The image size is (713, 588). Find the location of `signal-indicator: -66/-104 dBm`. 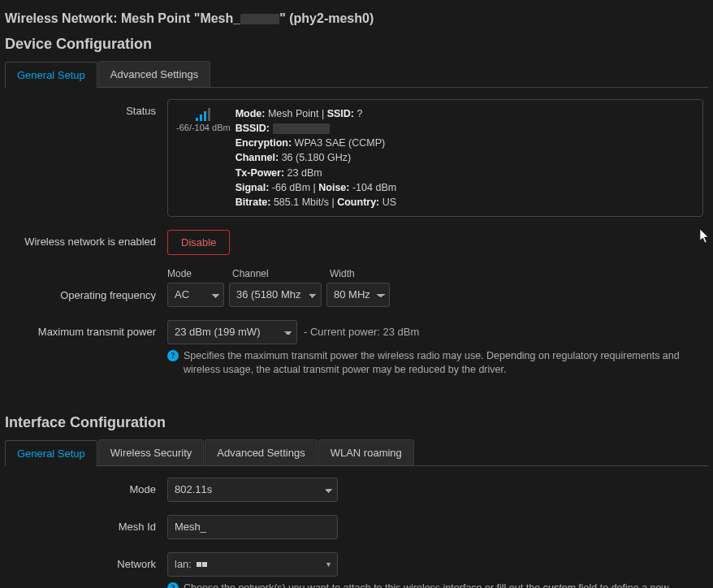

signal-indicator: -66/-104 dBm is located at coordinates (203, 119).